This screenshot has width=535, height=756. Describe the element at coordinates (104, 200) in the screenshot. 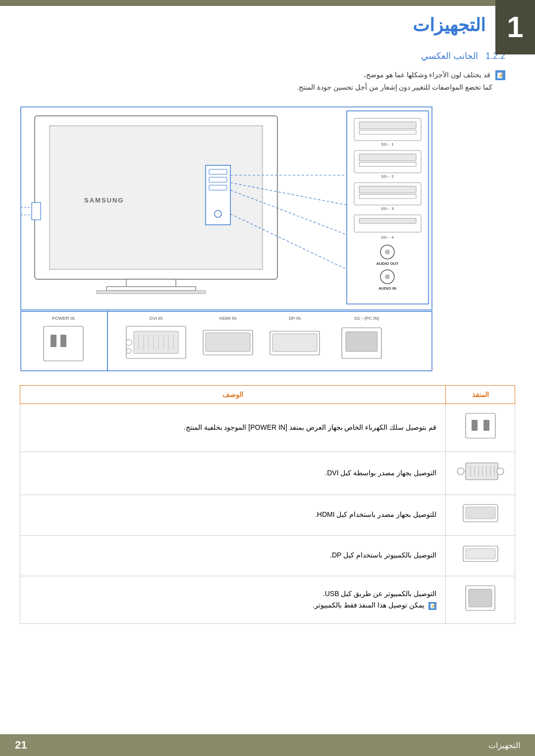

I see `svg-text: SAMSUNG` at that location.